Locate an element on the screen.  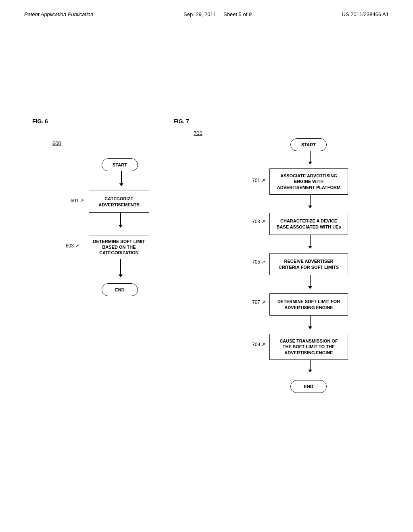
fig7-associate-box: ASSOCIATE ADVERTISINGENGINE WITHADVERTIS… is located at coordinates (309, 181).